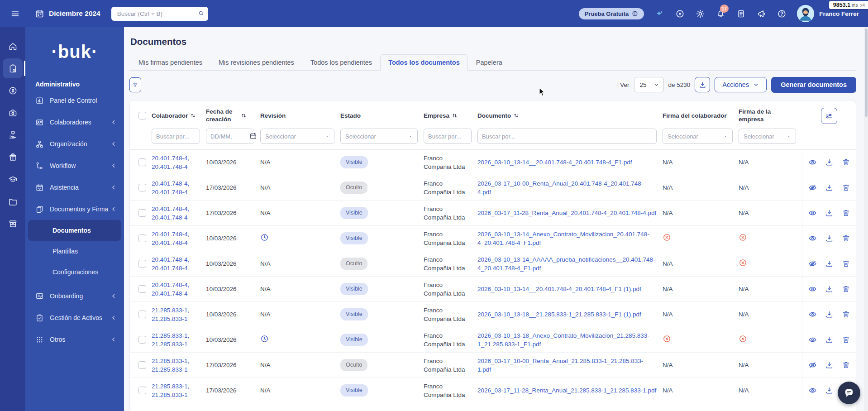  I want to click on rail-home-icon, so click(13, 46).